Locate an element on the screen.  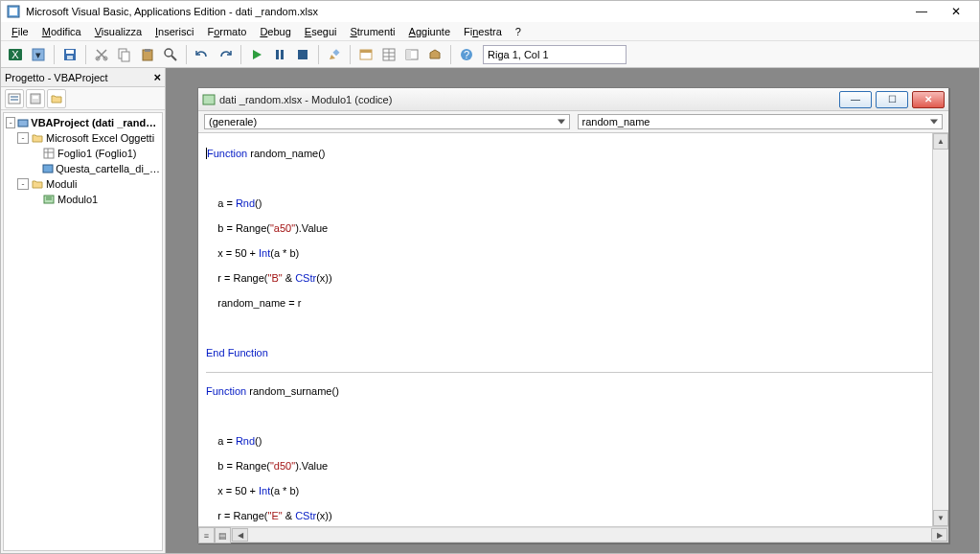
design-mode-button is located at coordinates (334, 55).